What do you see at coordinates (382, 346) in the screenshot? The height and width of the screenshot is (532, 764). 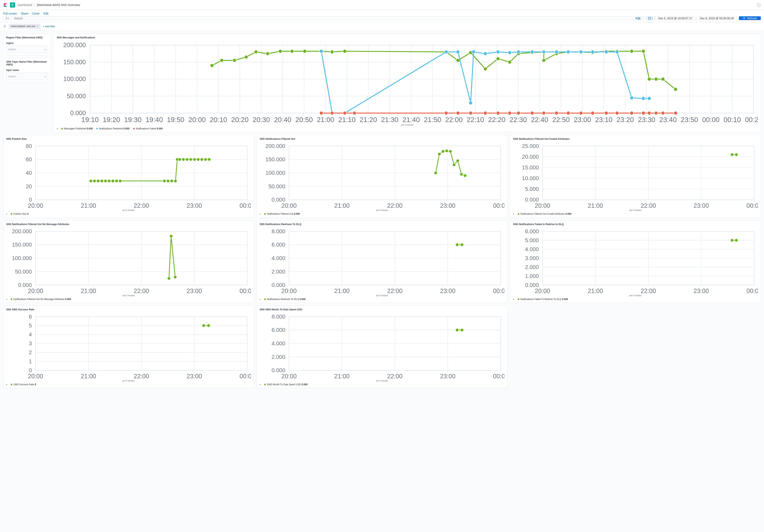 I see `sms-spent-chart: 0.0002.0004.0006.0008.00020:0021:0022:00…` at bounding box center [382, 346].